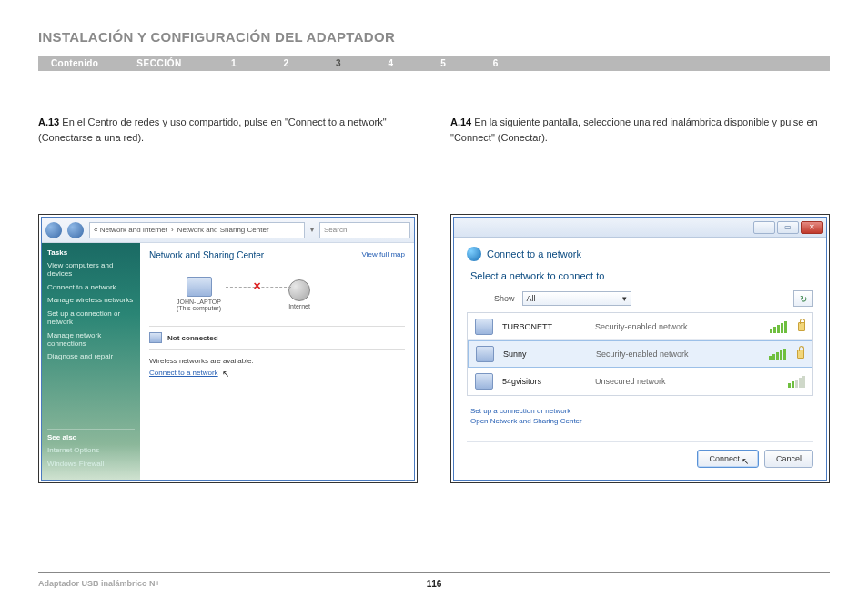  What do you see at coordinates (277, 360) in the screenshot?
I see `wireless-available-text: Wireless networks are available.` at bounding box center [277, 360].